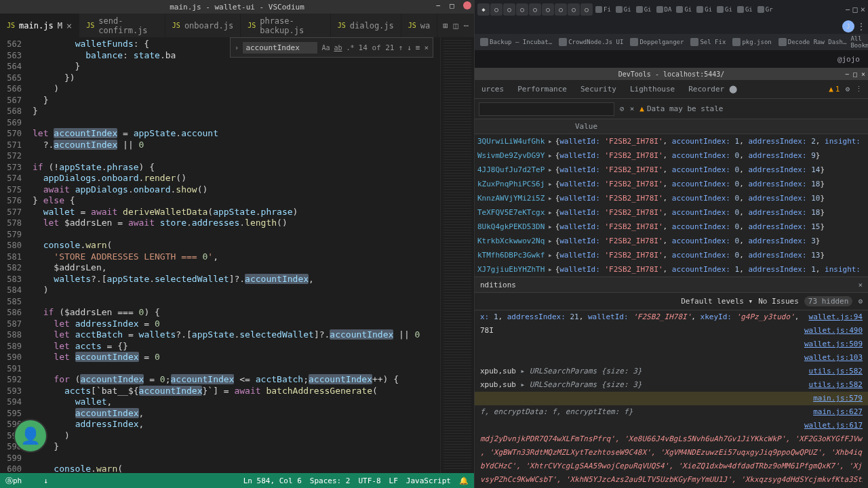 This screenshot has height=488, width=868. I want to click on scope-row: 3QUrwiLiW4ufGhkP"▸{walletId: 'F2SB2_IH78…, so click(671, 141).